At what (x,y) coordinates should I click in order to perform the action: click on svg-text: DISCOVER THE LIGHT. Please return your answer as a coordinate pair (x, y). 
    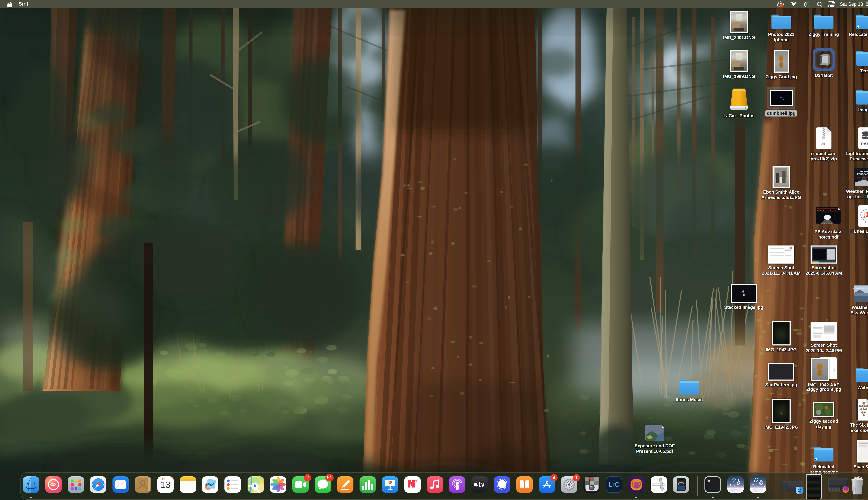
    Looking at the image, I should click on (827, 211).